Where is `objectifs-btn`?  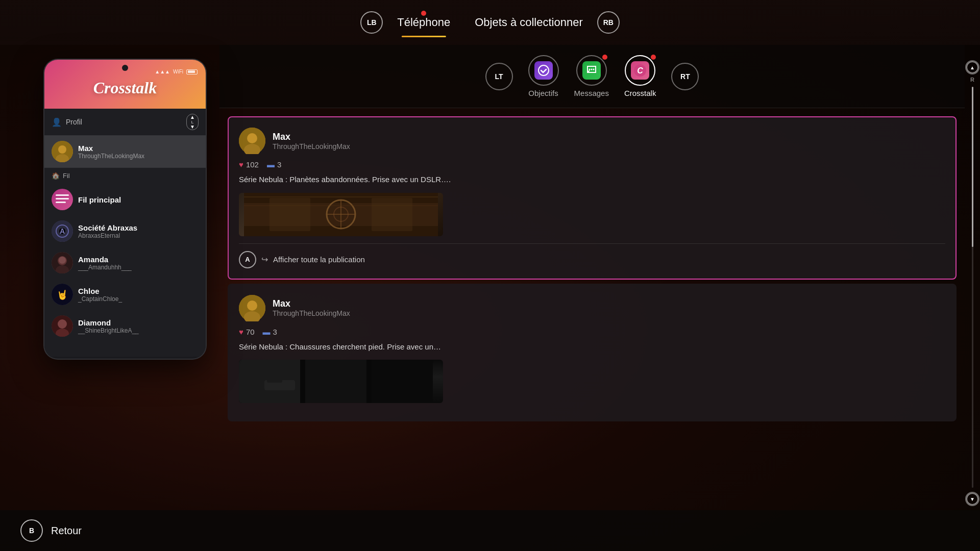
objectifs-btn is located at coordinates (544, 70).